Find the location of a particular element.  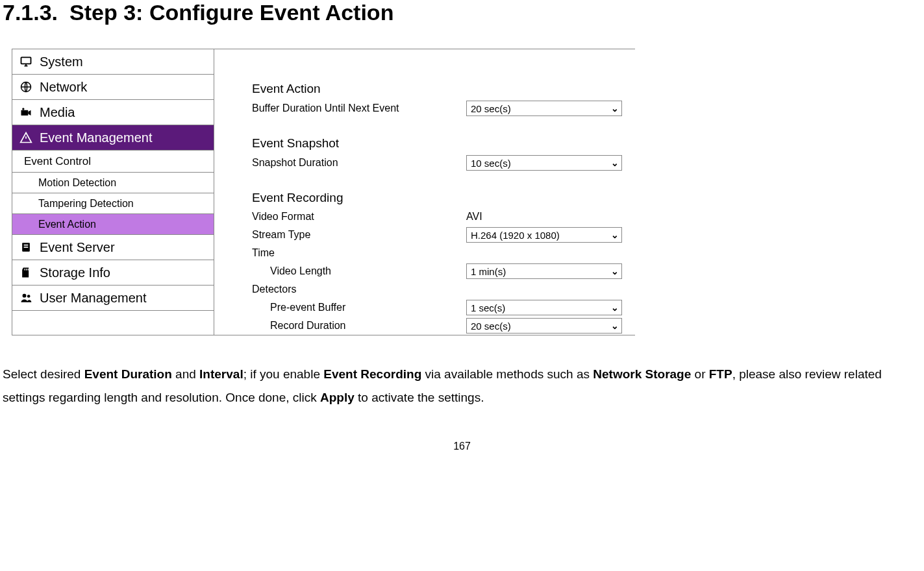

page-number: 167 is located at coordinates (462, 446).